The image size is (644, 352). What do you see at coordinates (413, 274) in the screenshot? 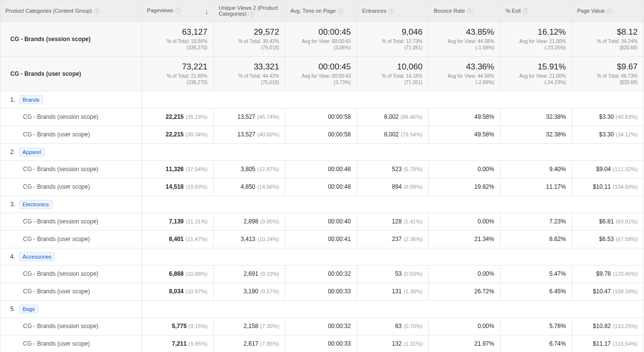
I see `metric-pct: (0.59%)` at bounding box center [413, 274].